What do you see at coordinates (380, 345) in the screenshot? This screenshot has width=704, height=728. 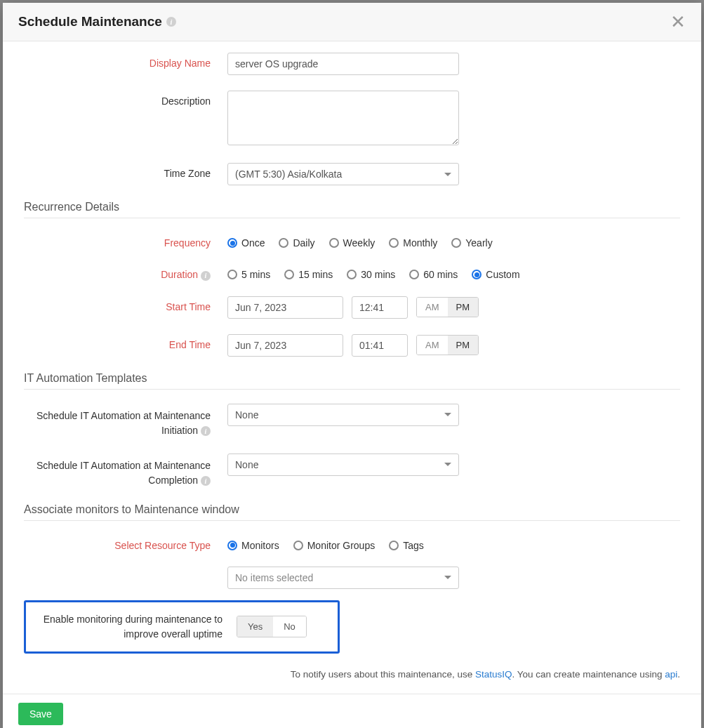 I see `end-clock-input` at bounding box center [380, 345].